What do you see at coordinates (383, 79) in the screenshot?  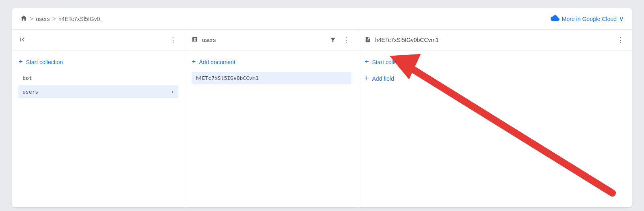 I see `add-field-label: Add field` at bounding box center [383, 79].